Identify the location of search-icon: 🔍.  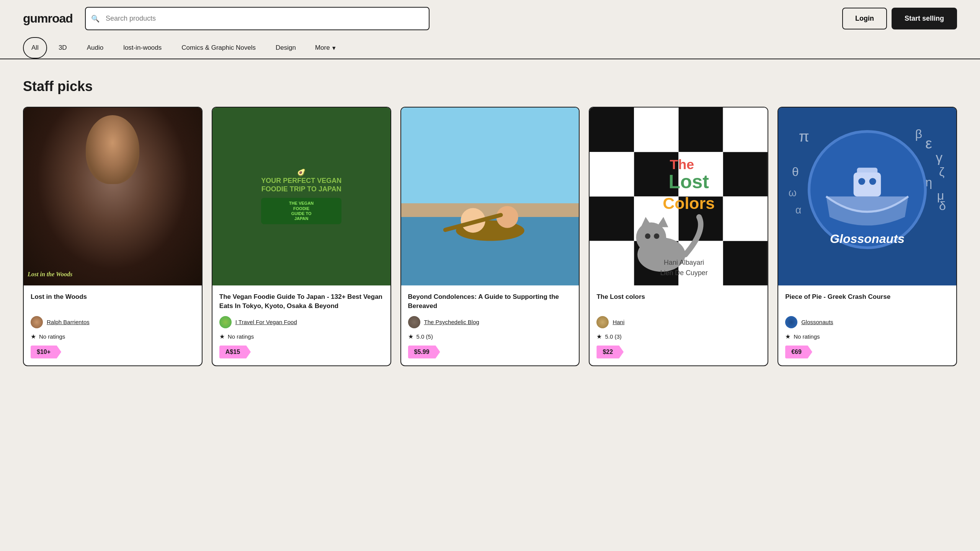
(95, 19).